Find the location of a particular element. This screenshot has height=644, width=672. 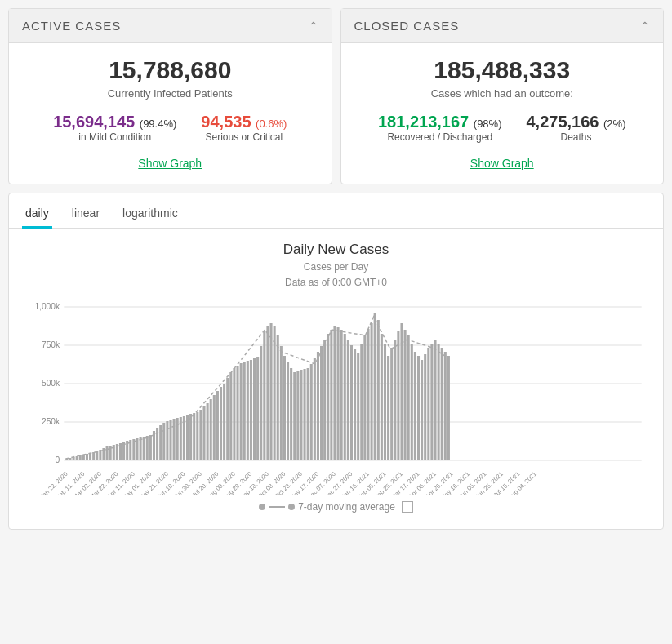

svg-text: 1,000k is located at coordinates (47, 307).